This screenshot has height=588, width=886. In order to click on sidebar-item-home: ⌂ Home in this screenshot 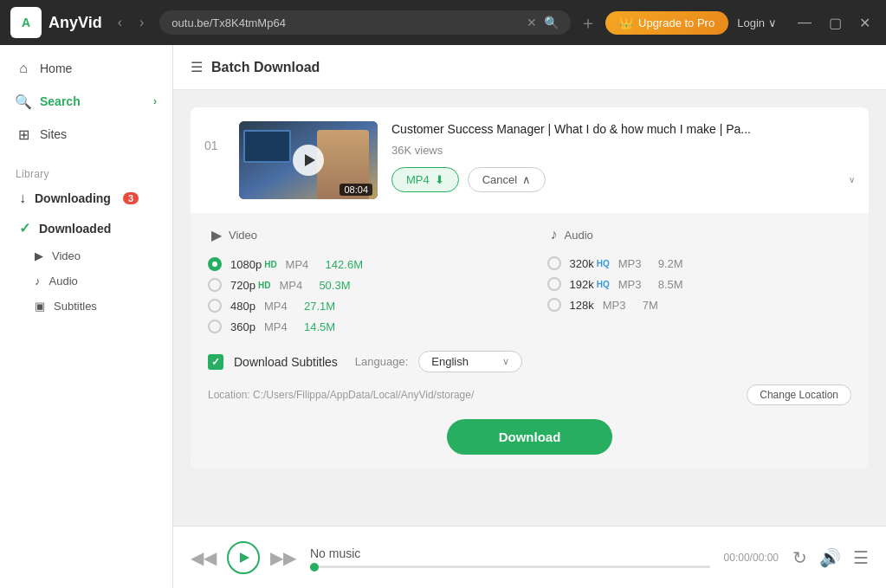, I will do `click(87, 68)`.